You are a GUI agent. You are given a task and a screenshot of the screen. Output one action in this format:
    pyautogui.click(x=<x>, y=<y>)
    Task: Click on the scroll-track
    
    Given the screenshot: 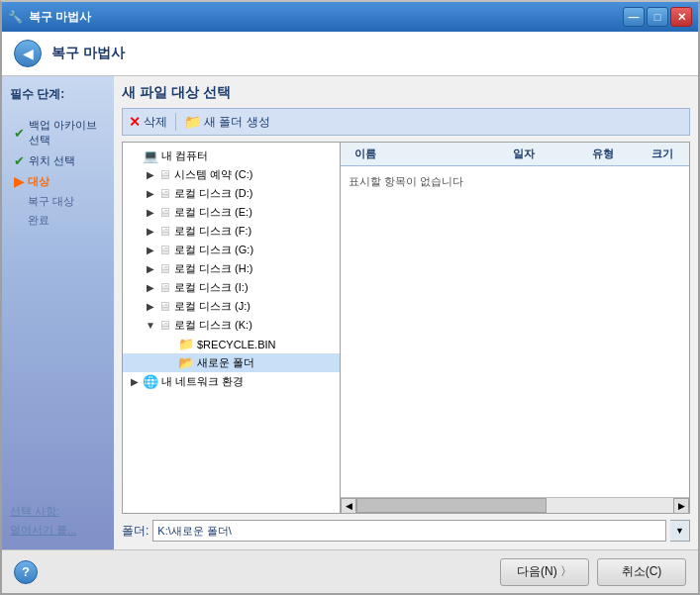 What is the action you would take?
    pyautogui.click(x=515, y=505)
    